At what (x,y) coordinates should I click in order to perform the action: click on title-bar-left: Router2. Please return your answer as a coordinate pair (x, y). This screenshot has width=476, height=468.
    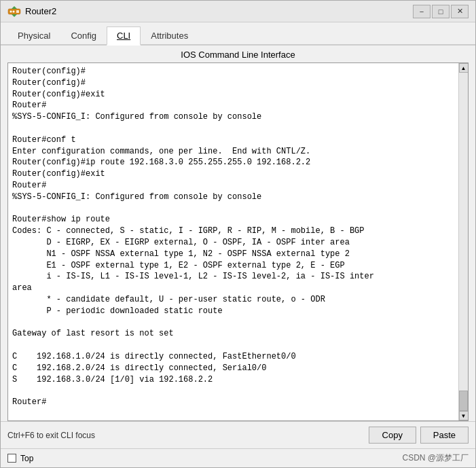
    Looking at the image, I should click on (32, 12).